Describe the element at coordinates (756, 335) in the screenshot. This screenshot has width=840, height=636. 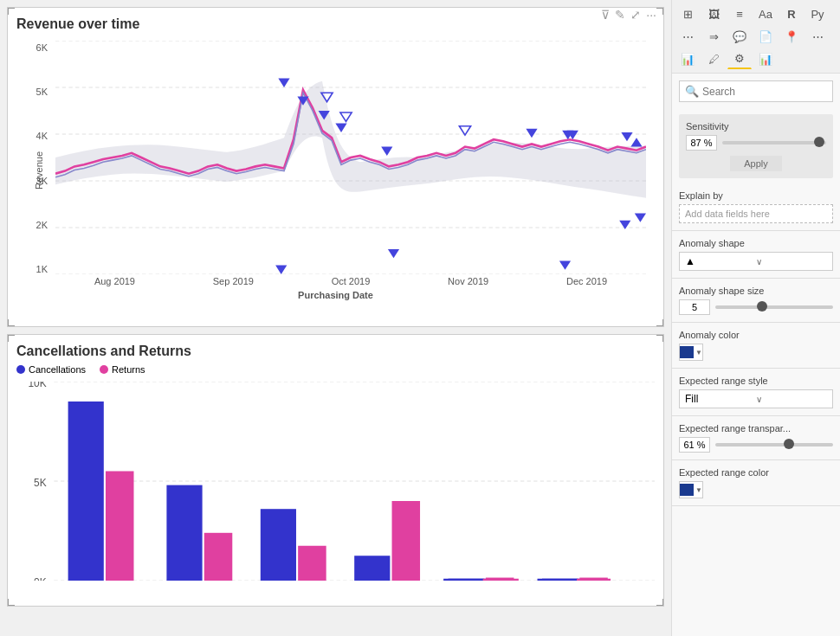
I see `anomaly-color-label: Anomaly color` at that location.